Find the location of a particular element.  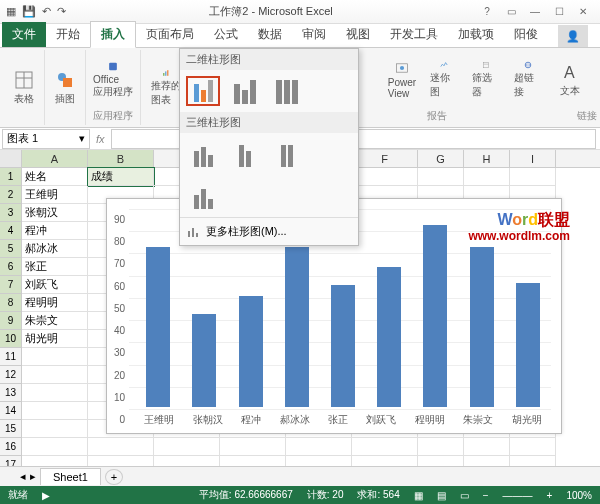

row-header-9: 9 is located at coordinates (11, 321).